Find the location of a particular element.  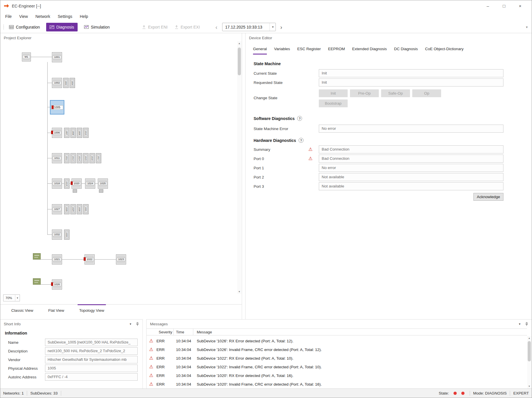

op-button: Op is located at coordinates (427, 93).